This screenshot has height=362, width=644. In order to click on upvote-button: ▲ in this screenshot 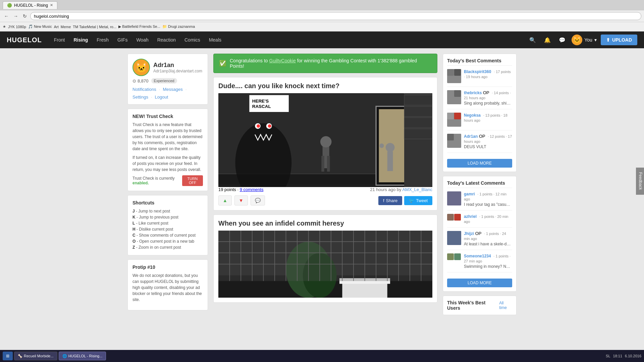, I will do `click(225, 200)`.